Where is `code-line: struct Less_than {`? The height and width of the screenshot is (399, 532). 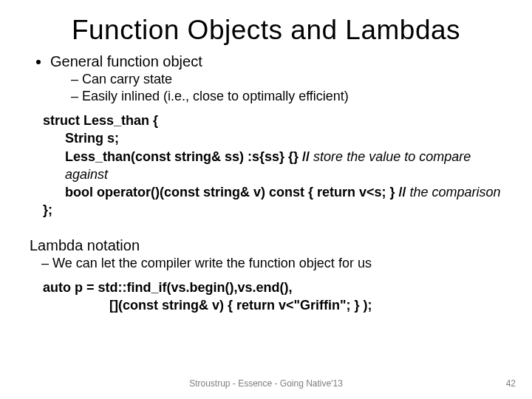
code-line: struct Less_than { is located at coordinates (100, 120).